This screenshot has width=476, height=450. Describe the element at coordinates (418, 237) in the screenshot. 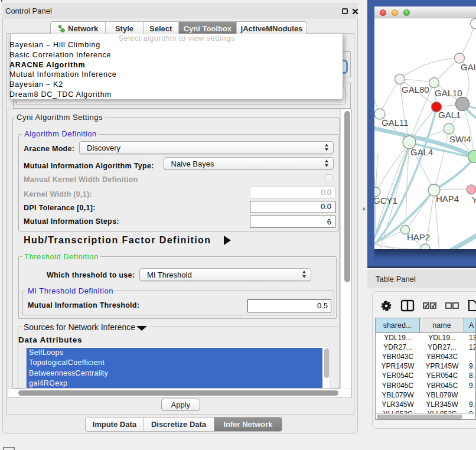

I see `svg-text: HAP2` at that location.